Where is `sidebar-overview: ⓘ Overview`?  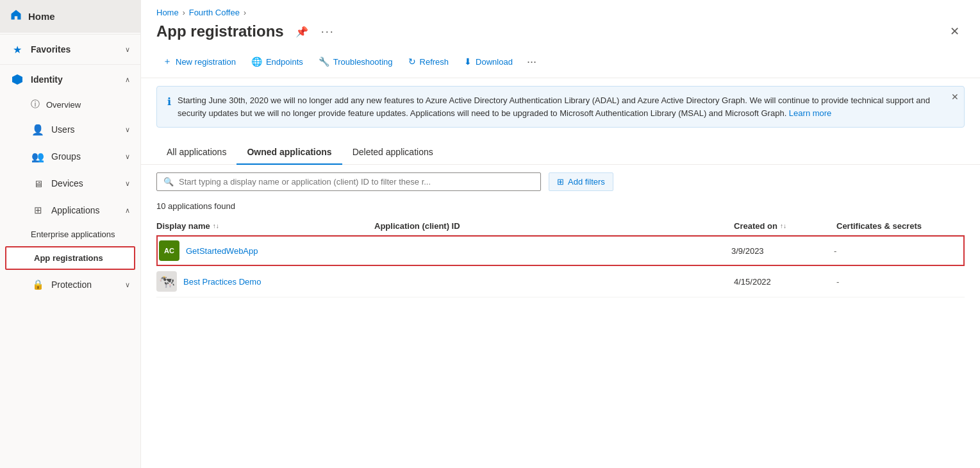 sidebar-overview: ⓘ Overview is located at coordinates (71, 104).